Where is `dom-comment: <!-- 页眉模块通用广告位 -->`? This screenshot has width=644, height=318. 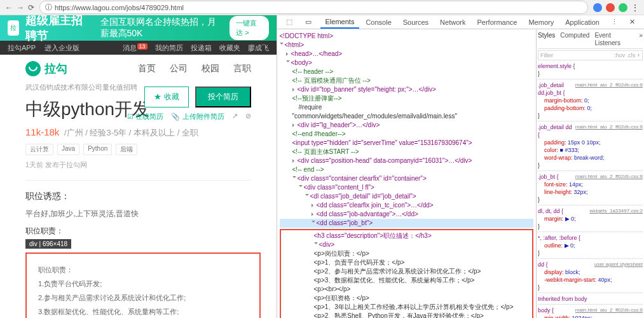 dom-comment: <!-- 页眉模块通用广告位 --> is located at coordinates (407, 81).